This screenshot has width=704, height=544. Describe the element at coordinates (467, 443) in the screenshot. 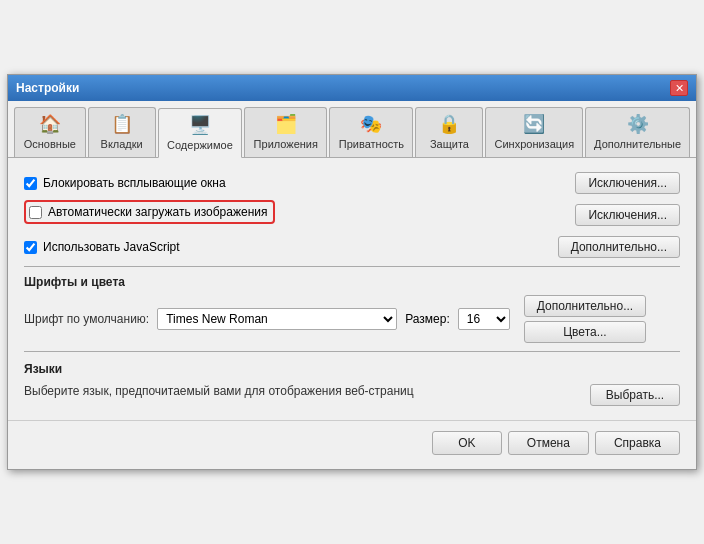

I see `ok-button: OK` at that location.